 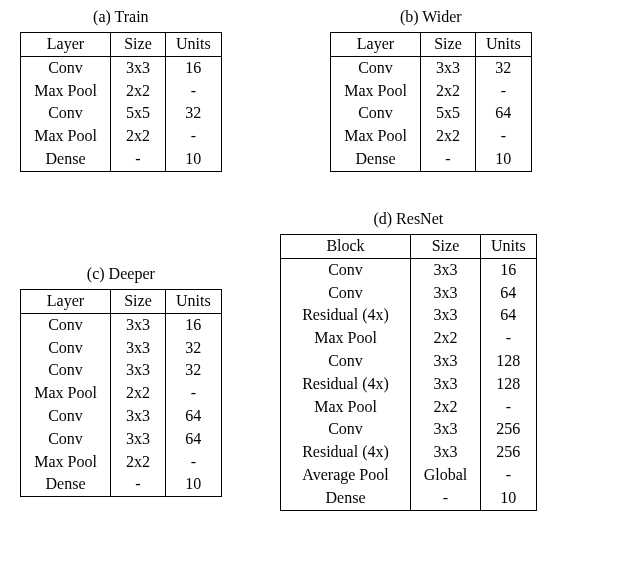 I want to click on table-cell: 256, so click(x=509, y=430).